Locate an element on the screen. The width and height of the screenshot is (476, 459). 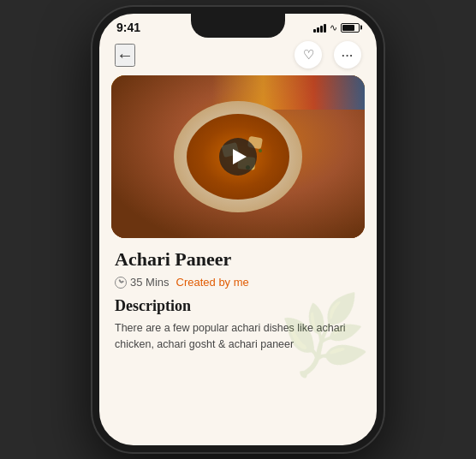
creator-tag: Created by me is located at coordinates (212, 283).